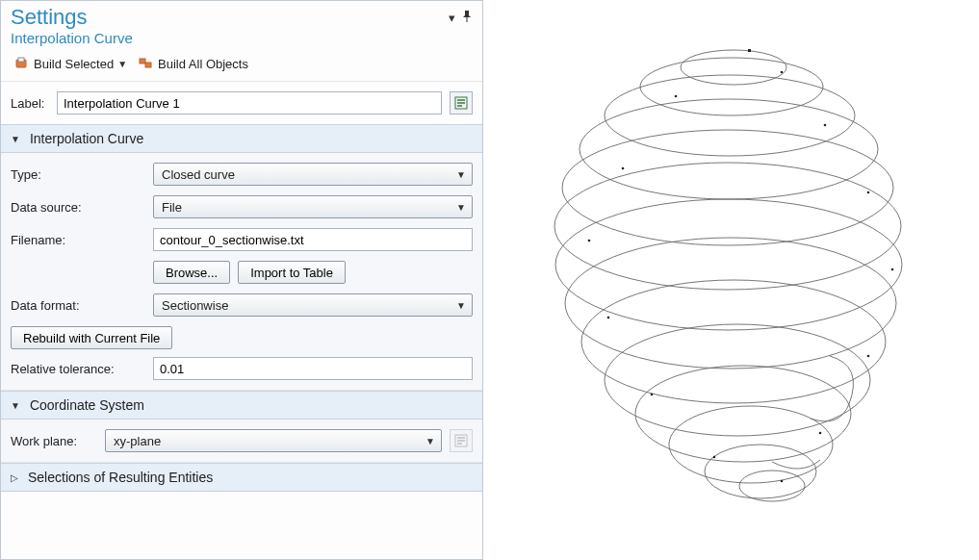  I want to click on toolbar: Build Selected ▼ Build All Objects, so click(242, 65).